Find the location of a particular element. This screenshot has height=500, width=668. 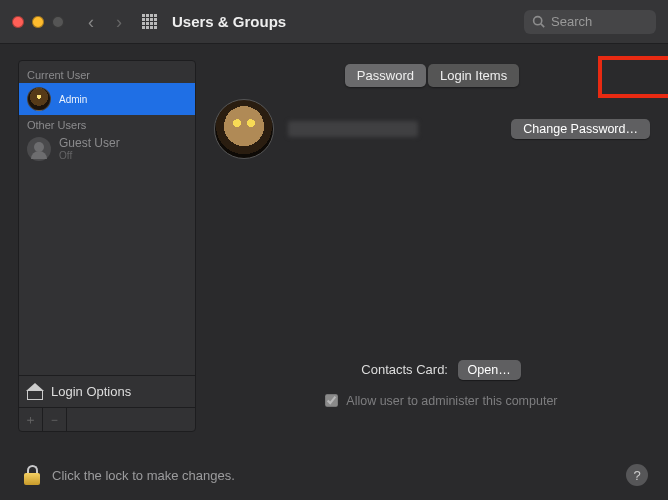

help-button: ? is located at coordinates (637, 475).